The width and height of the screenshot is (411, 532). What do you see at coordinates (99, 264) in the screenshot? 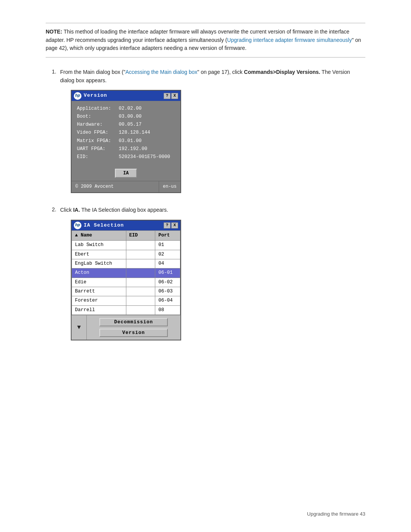
I see `row-name: EngLab Switch` at bounding box center [99, 264].